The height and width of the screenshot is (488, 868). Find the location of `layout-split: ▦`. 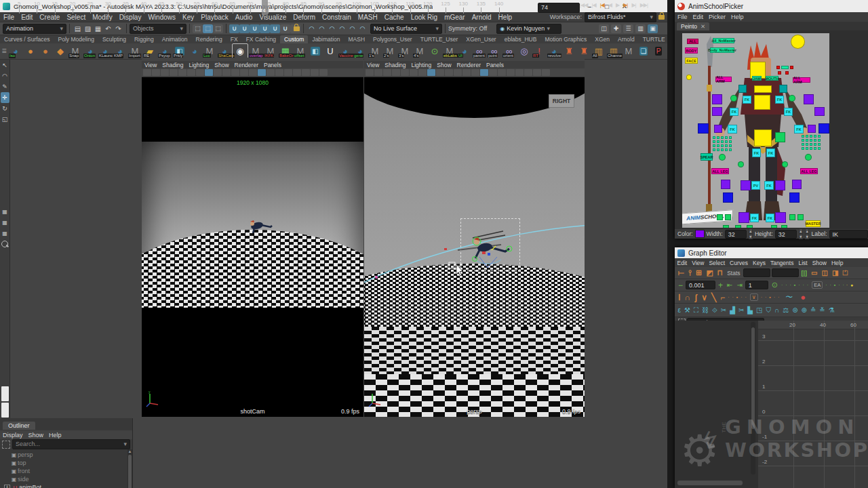

layout-split: ▦ is located at coordinates (5, 233).